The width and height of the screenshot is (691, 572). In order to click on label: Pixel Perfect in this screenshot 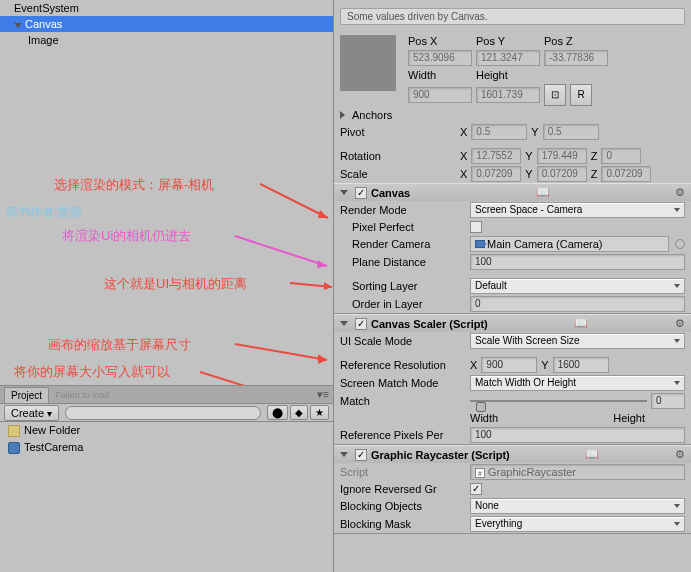, I will do `click(403, 227)`.